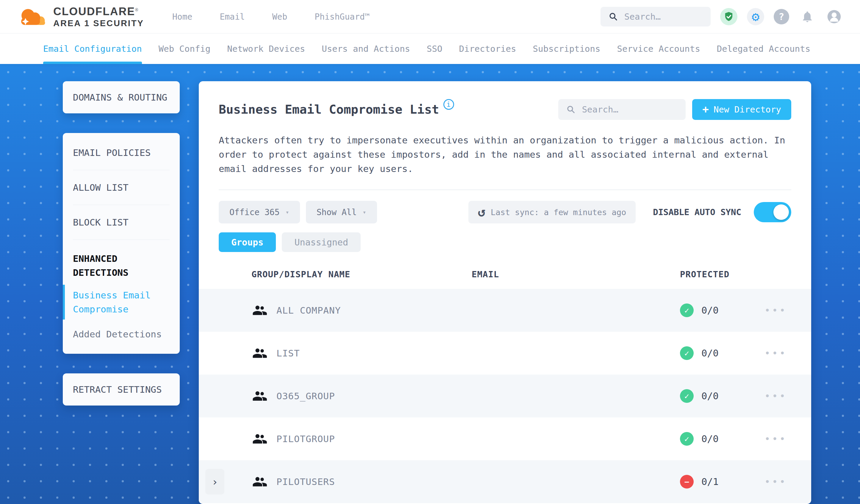  I want to click on tab-network-devices: Network Devices, so click(266, 49).